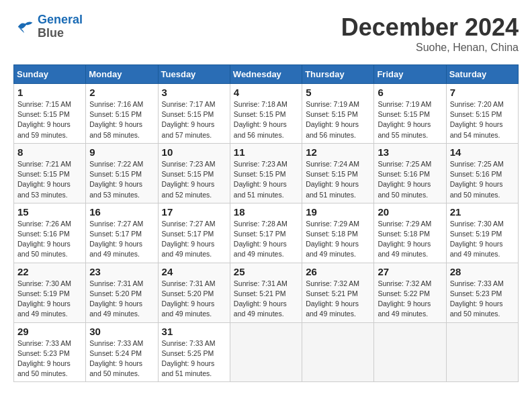 This screenshot has height=411, width=532. What do you see at coordinates (410, 152) in the screenshot?
I see `day-number: 13` at bounding box center [410, 152].